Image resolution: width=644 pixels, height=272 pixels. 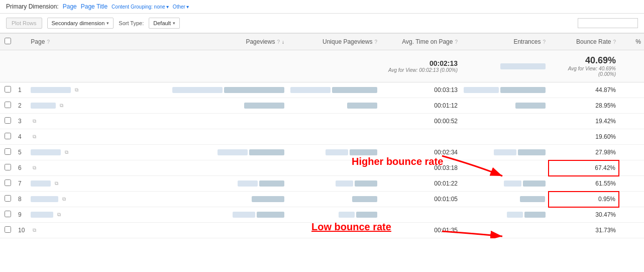 I want to click on sort-default-dropdown: Default ▾, so click(x=164, y=23).